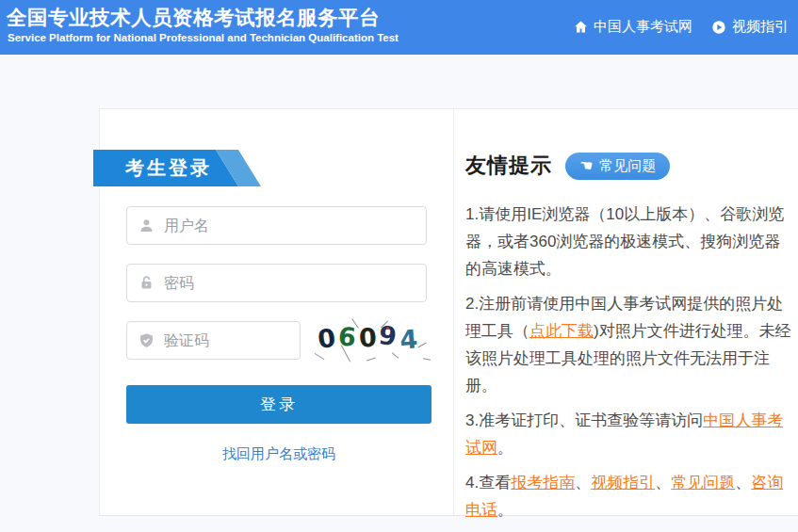  Describe the element at coordinates (178, 168) in the screenshot. I see `login-banner: 考生登录` at that location.